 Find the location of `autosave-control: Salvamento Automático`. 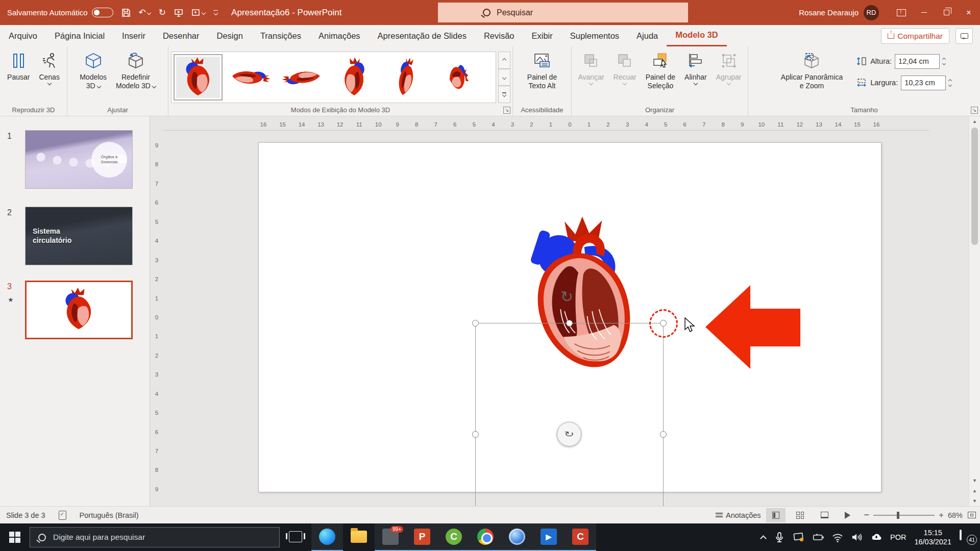

autosave-control: Salvamento Automático is located at coordinates (60, 12).